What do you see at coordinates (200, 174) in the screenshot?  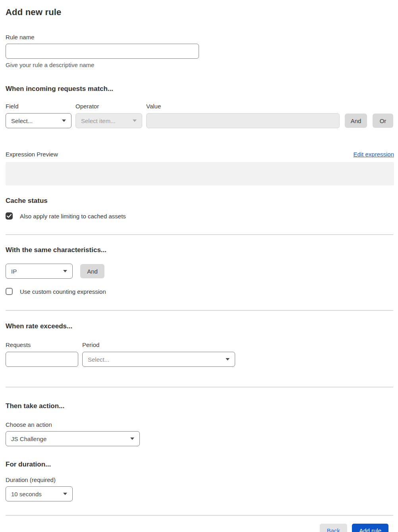 I see `expression-preview-box` at bounding box center [200, 174].